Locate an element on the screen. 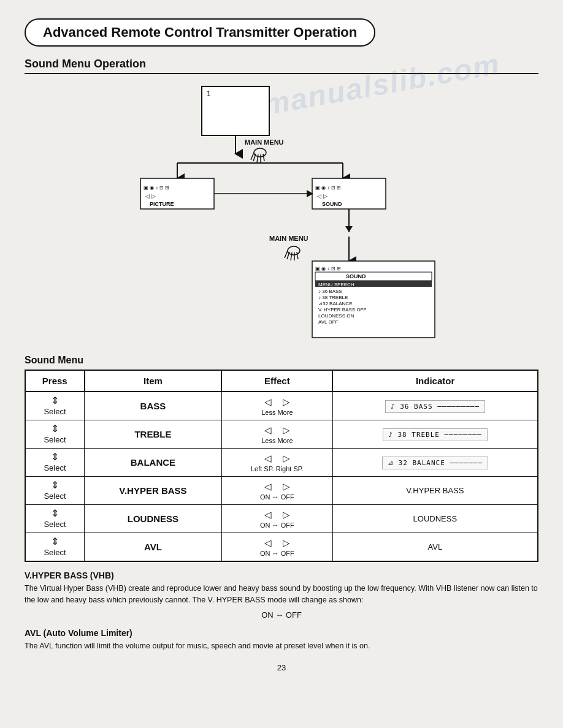 The image size is (563, 728). svg-text: ♪ 36 BASS is located at coordinates (330, 292).